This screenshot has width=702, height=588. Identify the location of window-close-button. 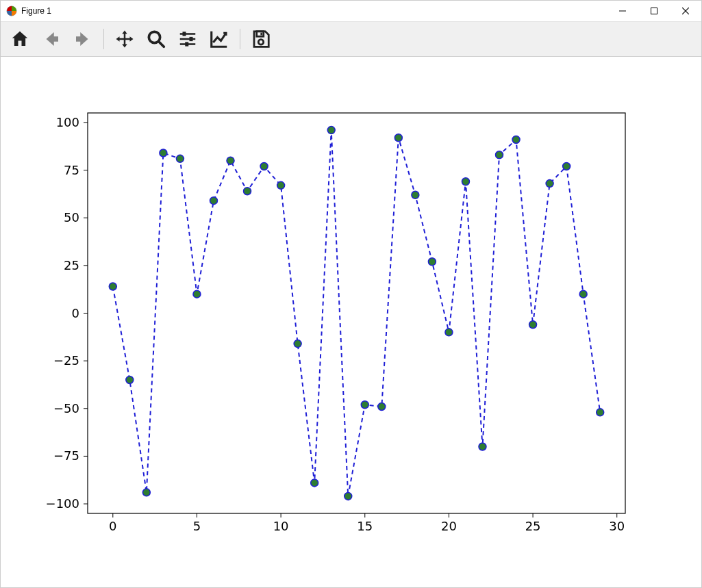
(686, 11).